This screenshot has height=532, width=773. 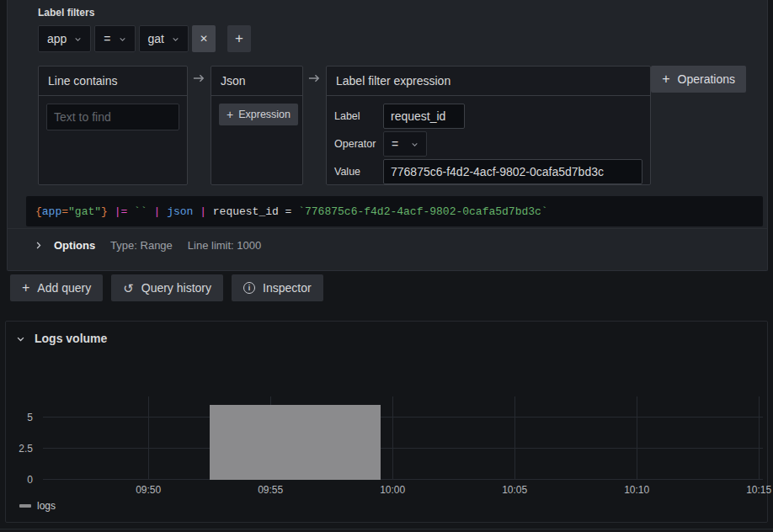 I want to click on lfe-operator-select: =, so click(x=405, y=144).